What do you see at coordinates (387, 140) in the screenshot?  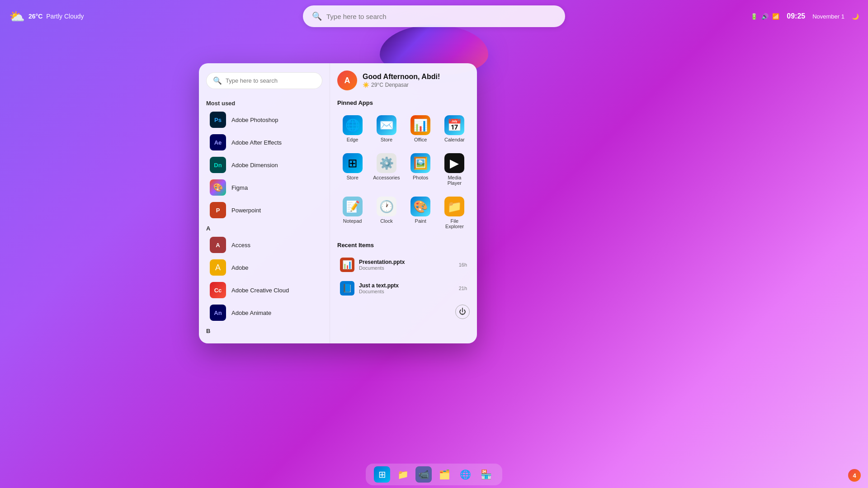 I see `store-pinned-label: Store` at bounding box center [387, 140].